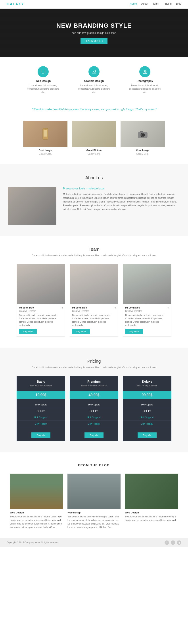 The width and height of the screenshot is (188, 644). Describe the element at coordinates (147, 404) in the screenshot. I see `pricing-deluxe-f0: 50 Projects` at that location.